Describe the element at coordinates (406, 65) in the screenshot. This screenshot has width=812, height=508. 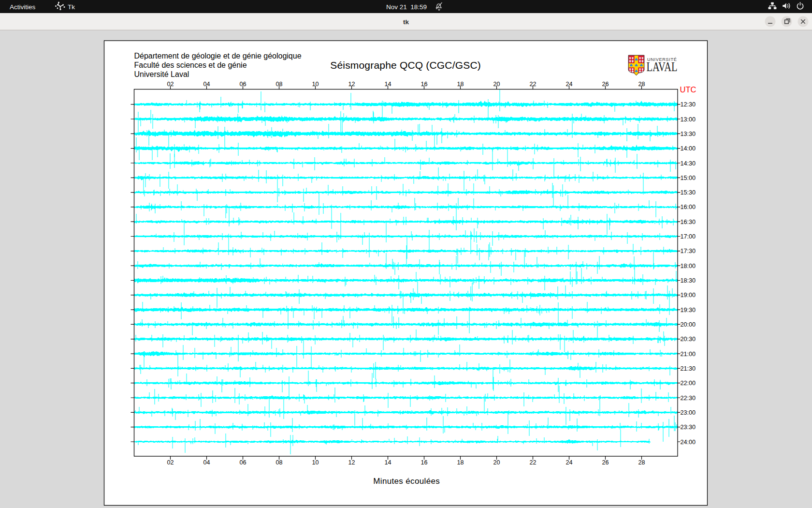
I see `svg-text: Séismographe QCQ (CGC/GSC)` at that location.